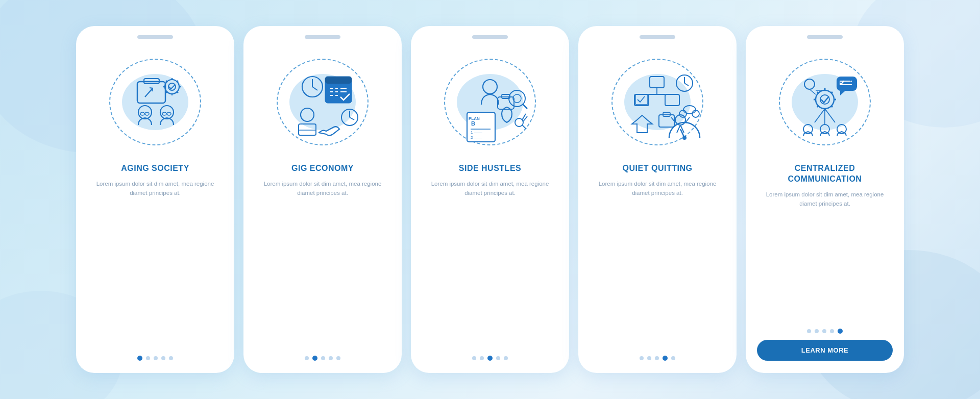 The width and height of the screenshot is (980, 399). What do you see at coordinates (825, 350) in the screenshot?
I see `learn-more-button: LEARN MORE` at bounding box center [825, 350].